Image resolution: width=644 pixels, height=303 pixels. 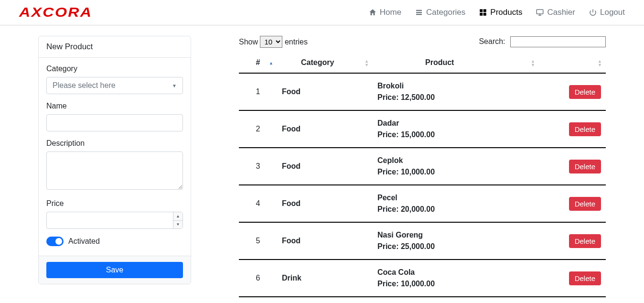 What do you see at coordinates (258, 278) in the screenshot?
I see `row-num: 6` at bounding box center [258, 278].